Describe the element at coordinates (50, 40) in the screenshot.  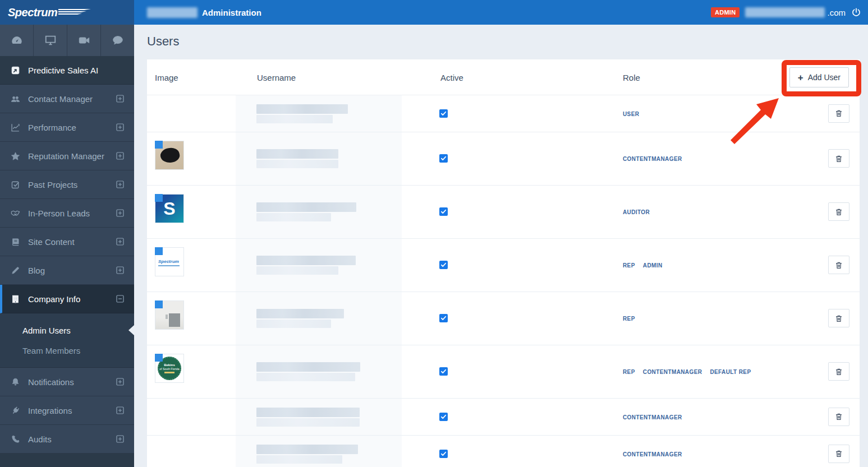
I see `monitor-icon` at that location.